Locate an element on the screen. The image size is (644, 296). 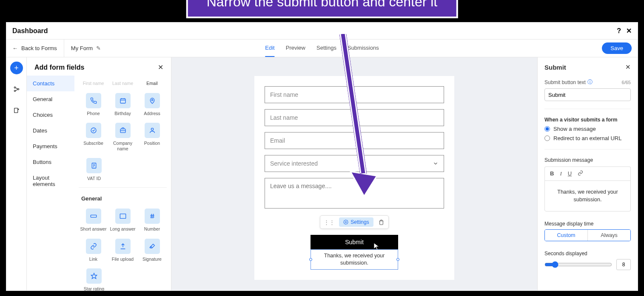
tab-preview: Preview is located at coordinates (296, 48).